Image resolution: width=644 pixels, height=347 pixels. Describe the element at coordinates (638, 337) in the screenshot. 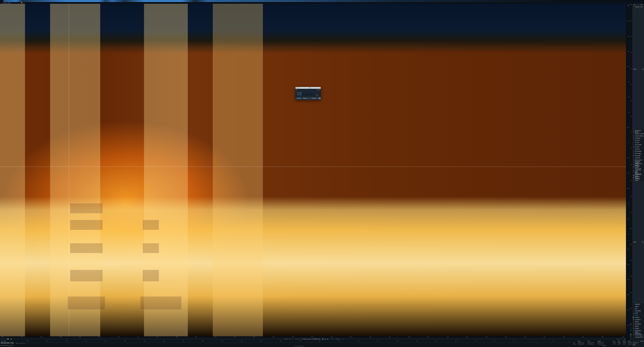

I see `module-variable-pitch: ♩Variable Pitch` at that location.